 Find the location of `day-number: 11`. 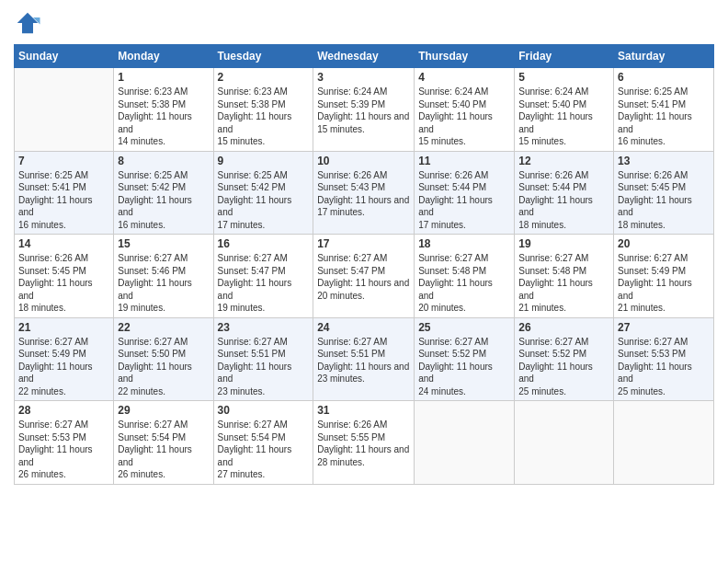

day-number: 11 is located at coordinates (464, 161).